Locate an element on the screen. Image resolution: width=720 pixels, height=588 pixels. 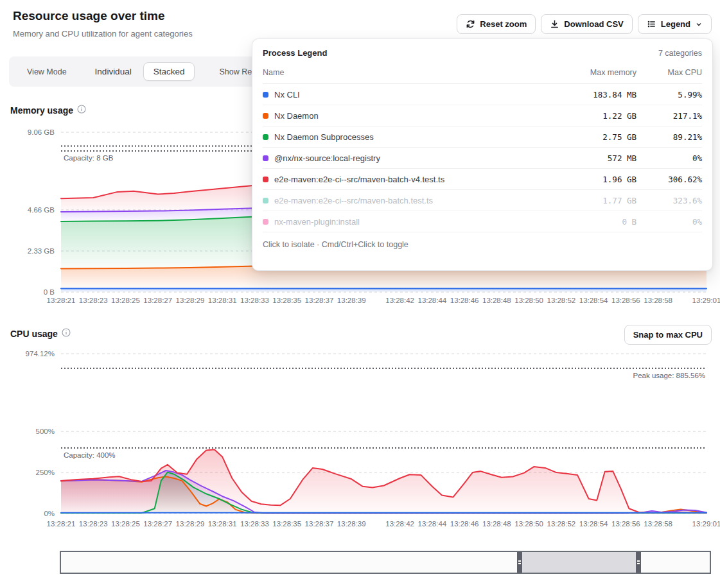
svg-text: 13:28:35 is located at coordinates (286, 524).